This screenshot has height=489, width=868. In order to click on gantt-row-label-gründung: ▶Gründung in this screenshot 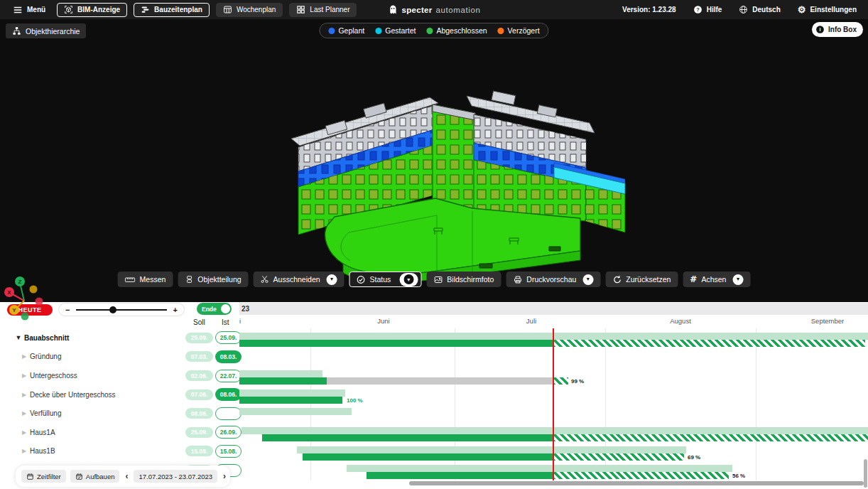, I will do `click(92, 357)`.